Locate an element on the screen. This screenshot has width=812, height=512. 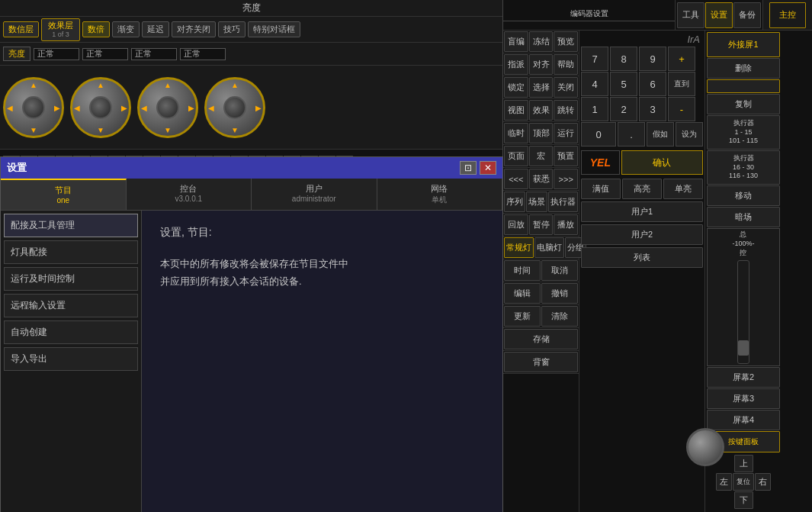
seq-btn: 序列 is located at coordinates (515, 201).